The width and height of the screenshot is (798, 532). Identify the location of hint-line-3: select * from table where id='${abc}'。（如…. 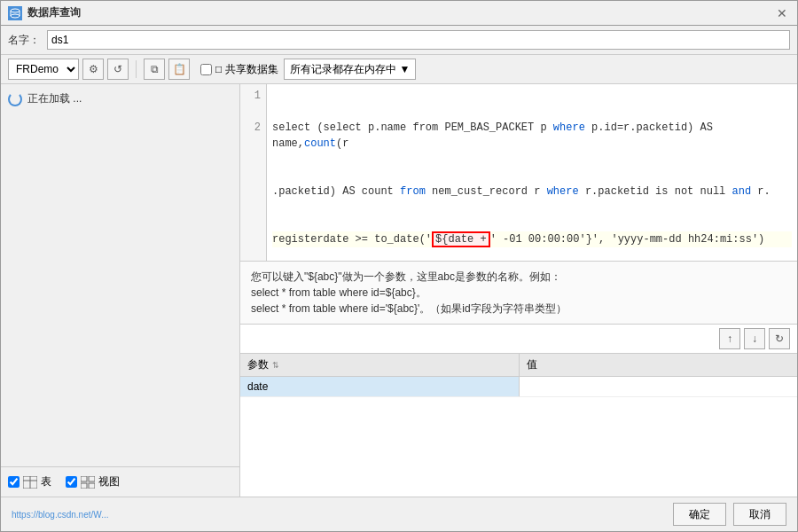
(519, 309).